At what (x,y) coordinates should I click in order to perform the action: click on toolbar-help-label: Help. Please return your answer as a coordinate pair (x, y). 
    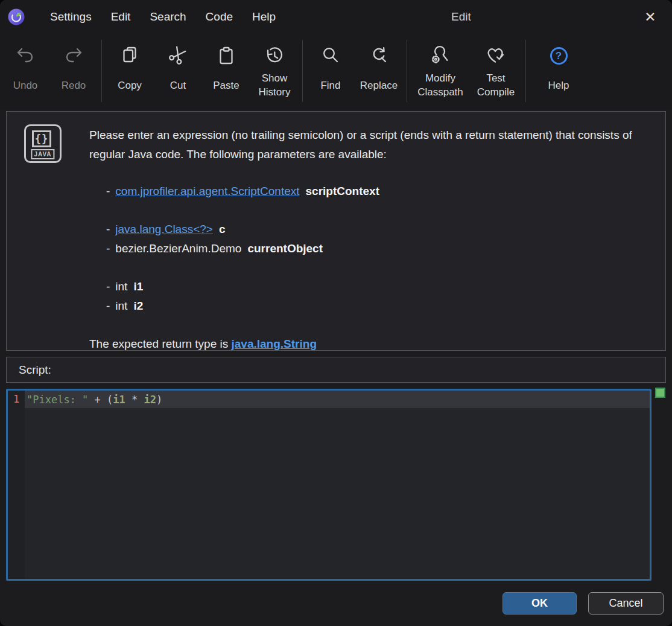
    Looking at the image, I should click on (559, 85).